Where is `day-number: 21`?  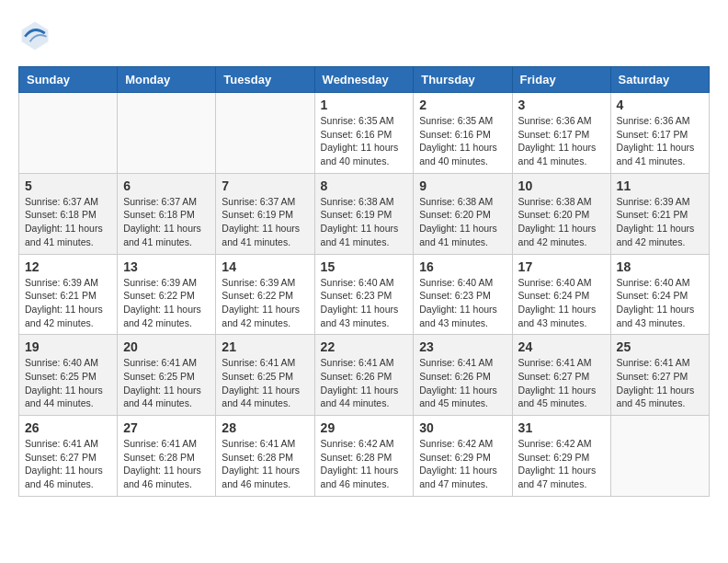
day-number: 21 is located at coordinates (265, 347).